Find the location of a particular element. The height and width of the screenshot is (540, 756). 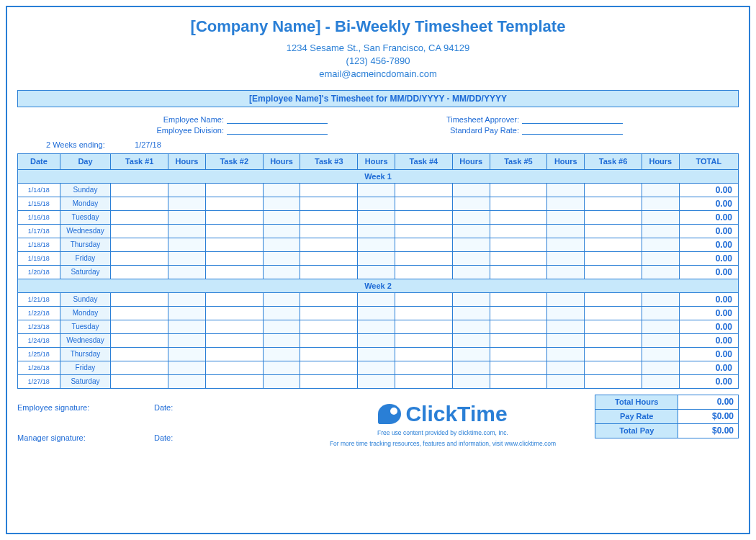

emp-div-field is located at coordinates (277, 130).